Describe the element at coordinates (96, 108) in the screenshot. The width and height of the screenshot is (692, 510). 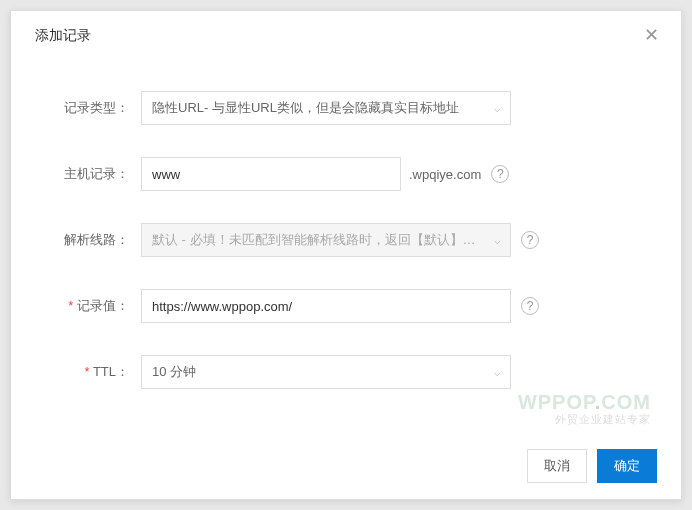
I see `label-record-type: 记录类型：` at that location.